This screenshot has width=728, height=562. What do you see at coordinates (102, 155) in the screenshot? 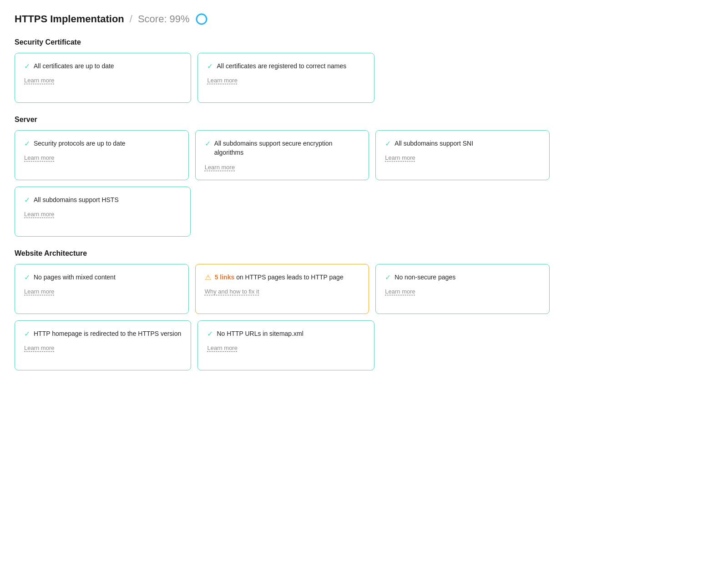
I see `card-protocols: ✓ Security protocols are up to date Lear…` at bounding box center [102, 155].